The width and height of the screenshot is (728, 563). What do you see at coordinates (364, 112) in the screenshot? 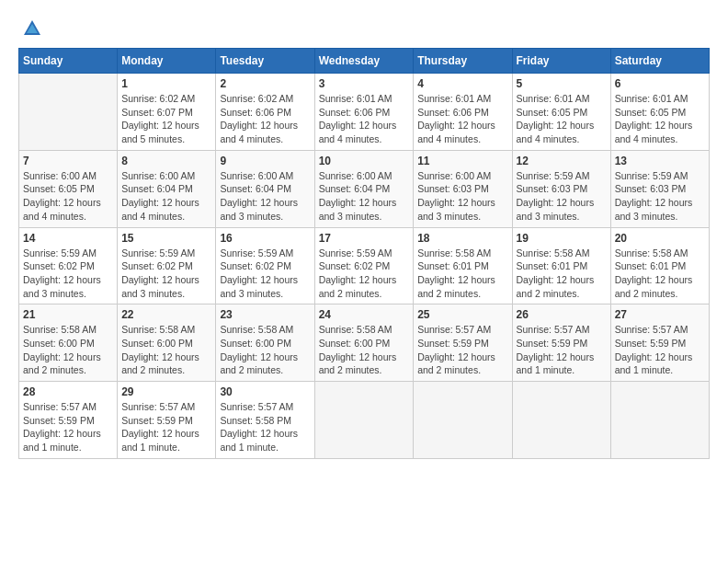
I see `calendar-week-1: 1Sunrise: 6:02 AM Sunset: 6:07 PM Daylig…` at bounding box center [364, 112].